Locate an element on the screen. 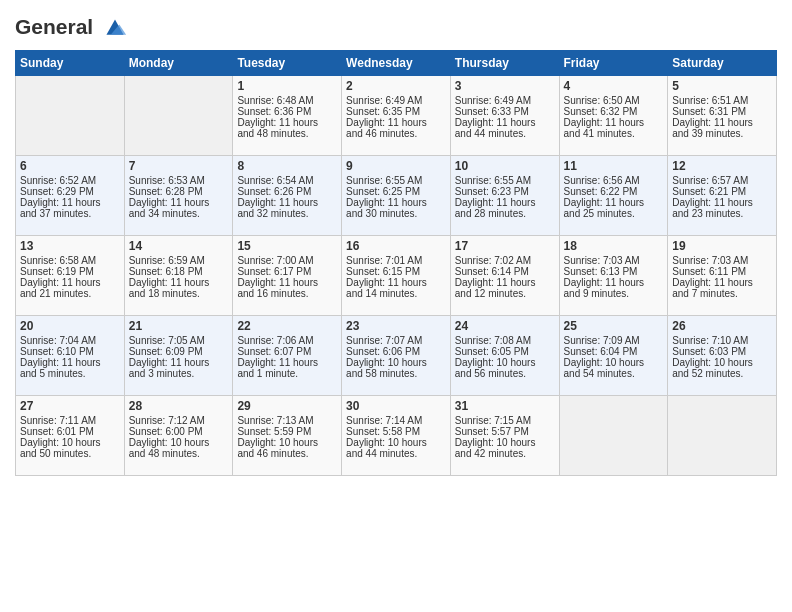  sunrise: Sunrise: 7:12 AM is located at coordinates (167, 420).